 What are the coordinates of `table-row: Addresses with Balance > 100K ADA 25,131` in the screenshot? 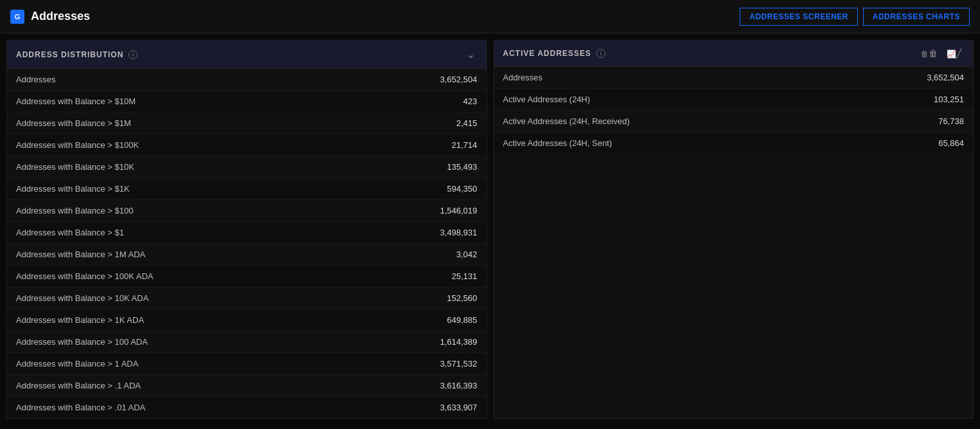 It's located at (247, 277).